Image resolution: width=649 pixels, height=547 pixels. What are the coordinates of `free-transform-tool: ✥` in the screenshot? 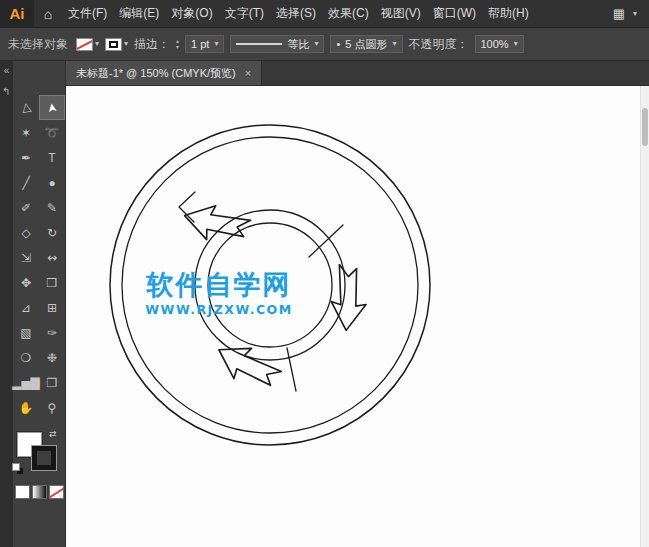 It's located at (26, 282).